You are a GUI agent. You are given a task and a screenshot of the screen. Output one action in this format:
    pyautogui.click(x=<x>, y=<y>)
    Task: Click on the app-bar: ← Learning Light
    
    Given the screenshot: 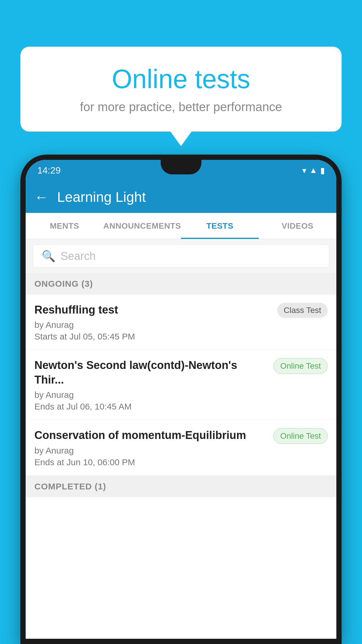 What is the action you would take?
    pyautogui.click(x=181, y=197)
    